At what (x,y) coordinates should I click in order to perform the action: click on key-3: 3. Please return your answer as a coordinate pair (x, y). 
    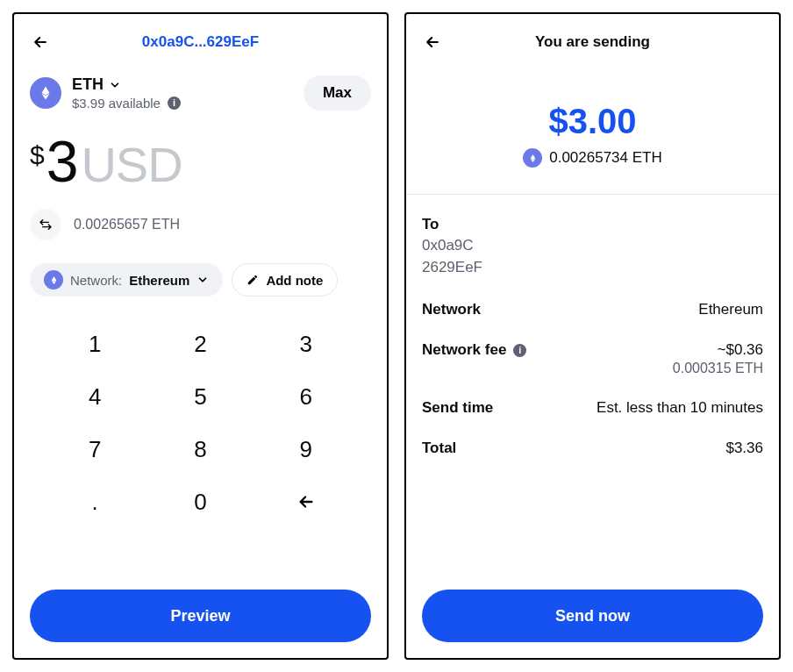
    Looking at the image, I should click on (306, 344).